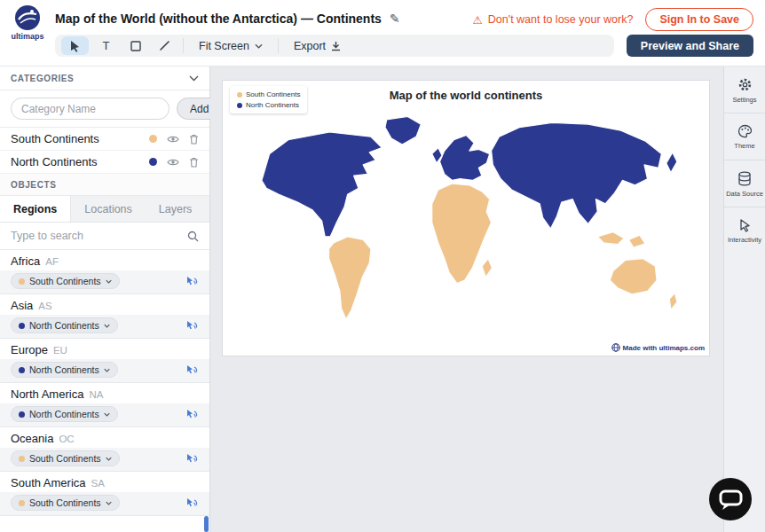 The height and width of the screenshot is (532, 765). Describe the element at coordinates (75, 46) in the screenshot. I see `cursor-icon` at that location.